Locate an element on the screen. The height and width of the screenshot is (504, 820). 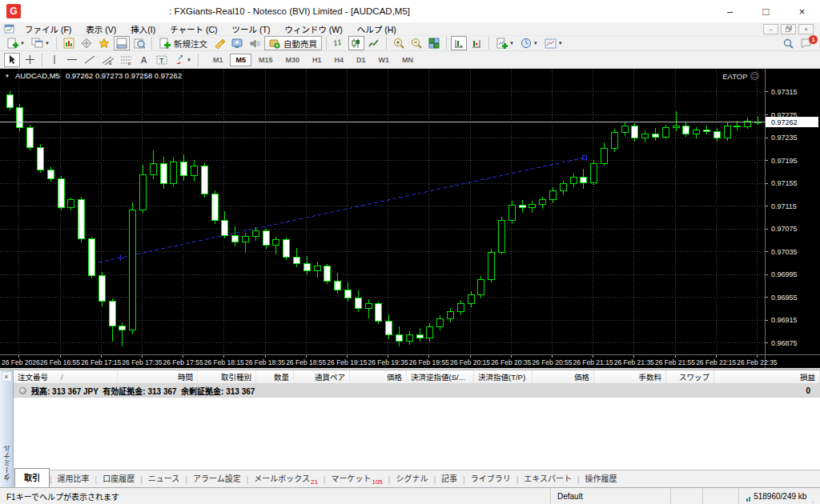
mdi-close-button: × is located at coordinates (806, 29).